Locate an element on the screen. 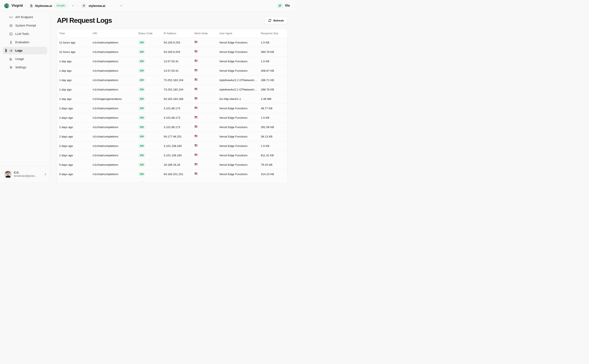 The width and height of the screenshot is (589, 364). viv-sparkle-icon is located at coordinates (280, 6).